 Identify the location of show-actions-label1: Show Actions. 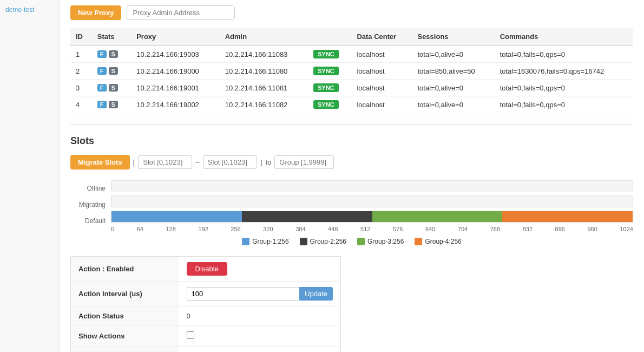
(125, 336).